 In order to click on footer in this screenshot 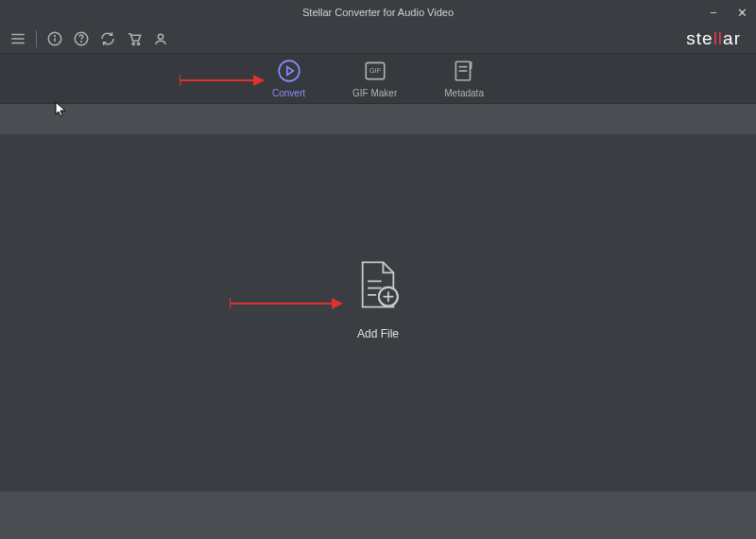, I will do `click(378, 515)`.